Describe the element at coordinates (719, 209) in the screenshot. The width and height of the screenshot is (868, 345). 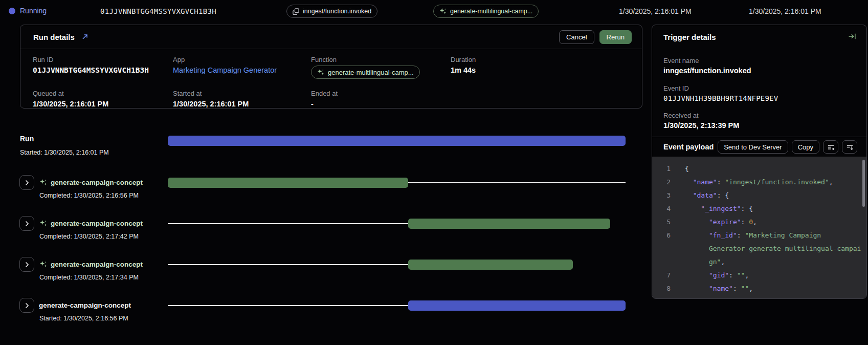
I see `code-line-text: "_inngest": {` at that location.